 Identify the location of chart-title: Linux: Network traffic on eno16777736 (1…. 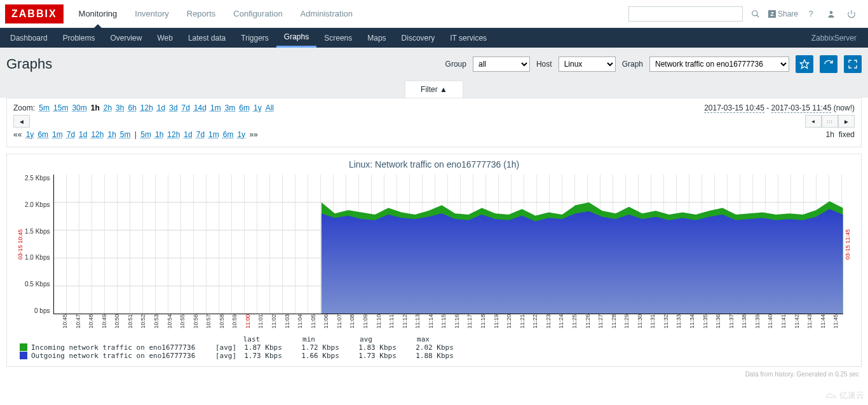
(434, 166).